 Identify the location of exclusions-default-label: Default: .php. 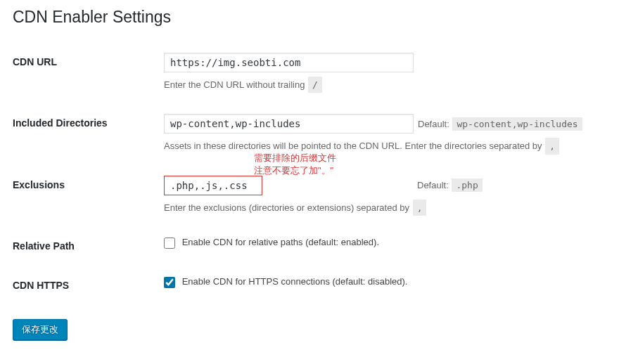
(450, 186).